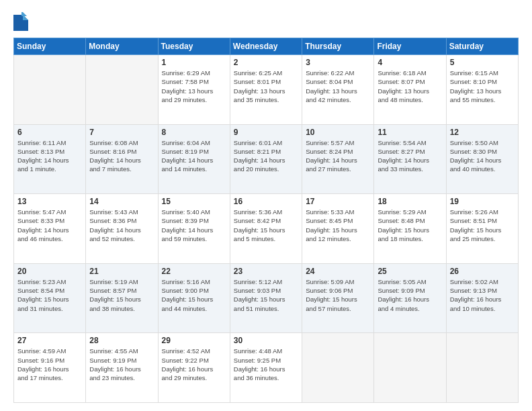 The height and width of the screenshot is (411, 532). Describe the element at coordinates (194, 132) in the screenshot. I see `day-number: 8` at that location.